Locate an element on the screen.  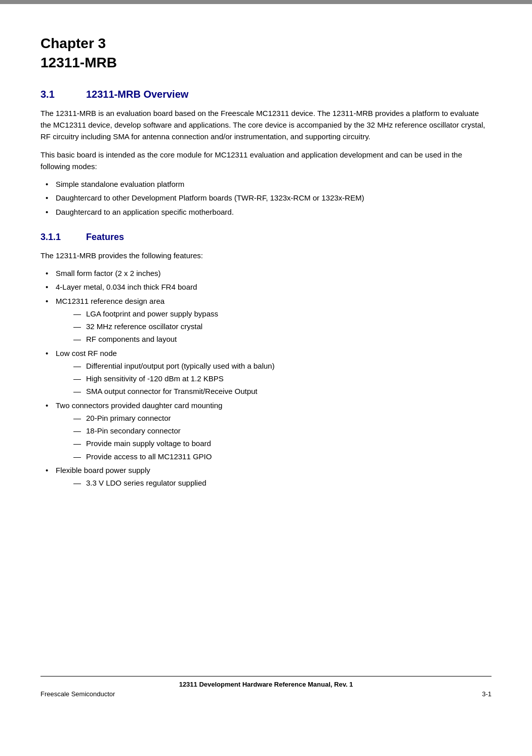
list-item: Two connectors provided daughter card mo… is located at coordinates (266, 431).